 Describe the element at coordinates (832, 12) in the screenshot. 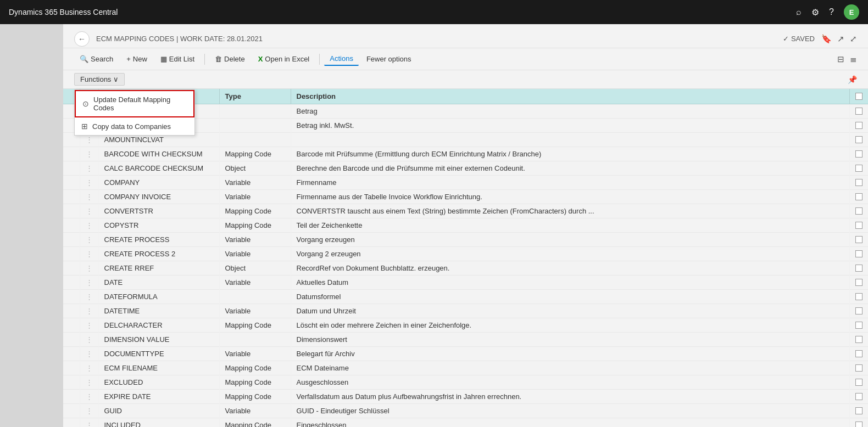

I see `help-icon: ?` at that location.